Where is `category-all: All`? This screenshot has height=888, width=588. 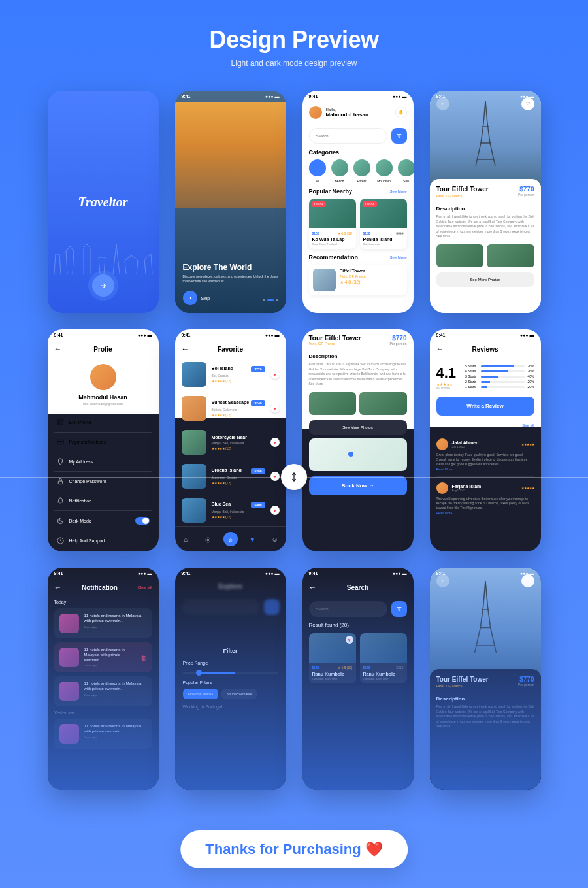 category-all: All is located at coordinates (318, 171).